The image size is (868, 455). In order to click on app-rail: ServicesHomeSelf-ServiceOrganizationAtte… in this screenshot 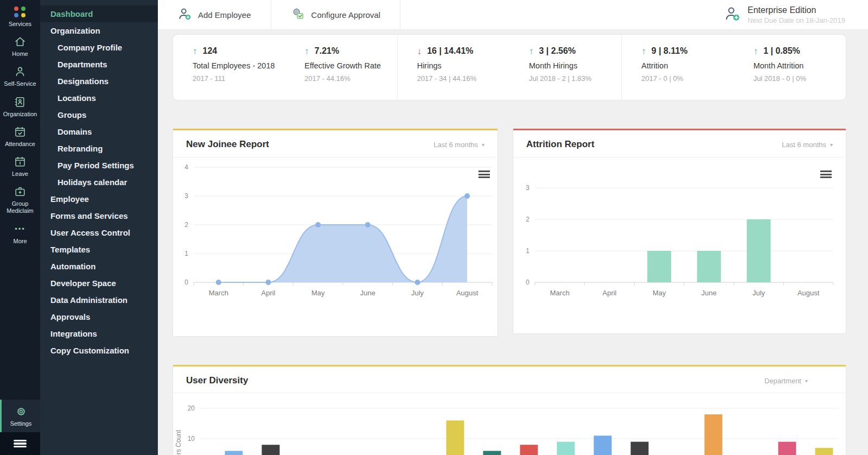, I will do `click(20, 228)`.